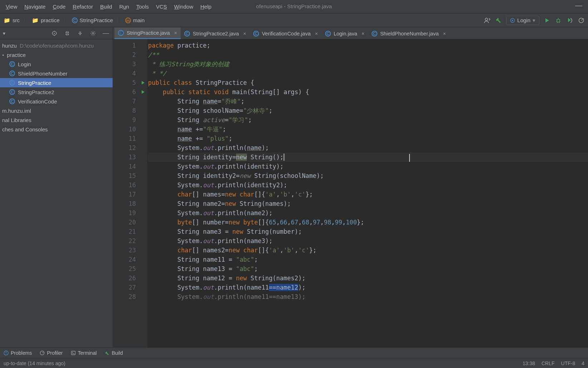 This screenshot has width=588, height=368. Describe the element at coordinates (57, 83) in the screenshot. I see `tree-item-stringpractice: CStringPractice` at that location.